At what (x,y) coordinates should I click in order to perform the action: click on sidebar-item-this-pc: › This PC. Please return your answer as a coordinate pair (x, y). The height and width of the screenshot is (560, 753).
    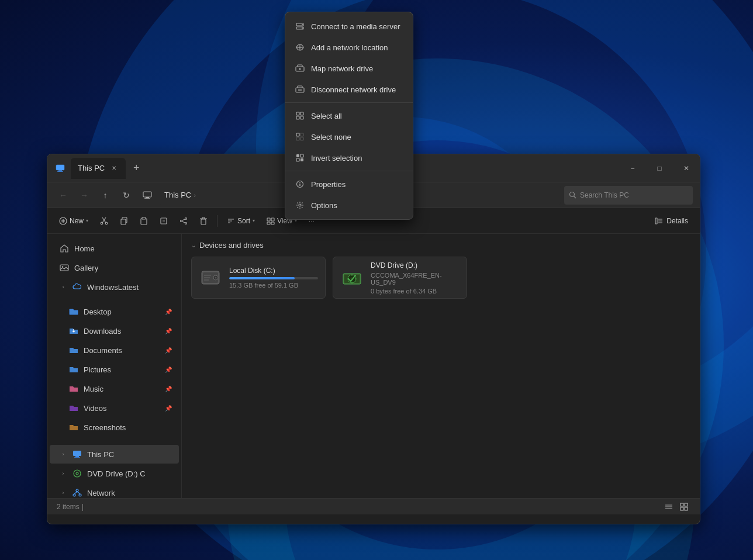
    Looking at the image, I should click on (115, 454).